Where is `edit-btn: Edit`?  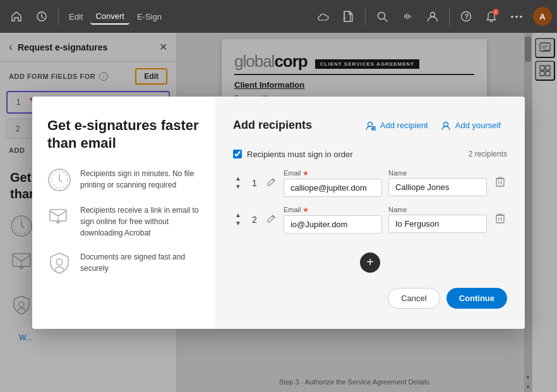 edit-btn: Edit is located at coordinates (76, 16).